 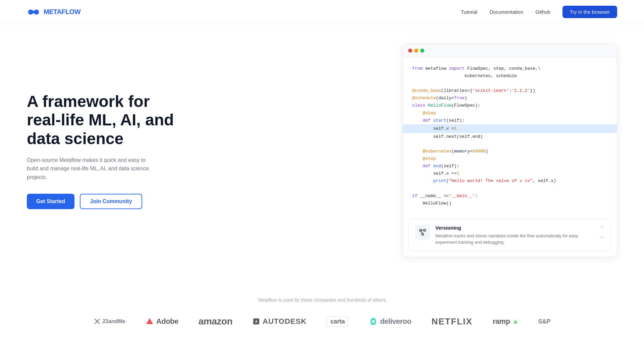 I want to click on code-line: print("Hello world! The value of x is", …, so click(x=510, y=181).